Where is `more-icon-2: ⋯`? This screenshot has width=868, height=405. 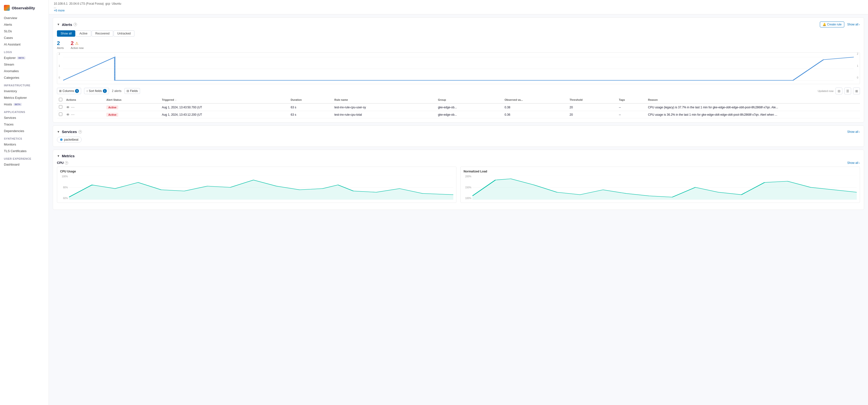
more-icon-2: ⋯ is located at coordinates (73, 115).